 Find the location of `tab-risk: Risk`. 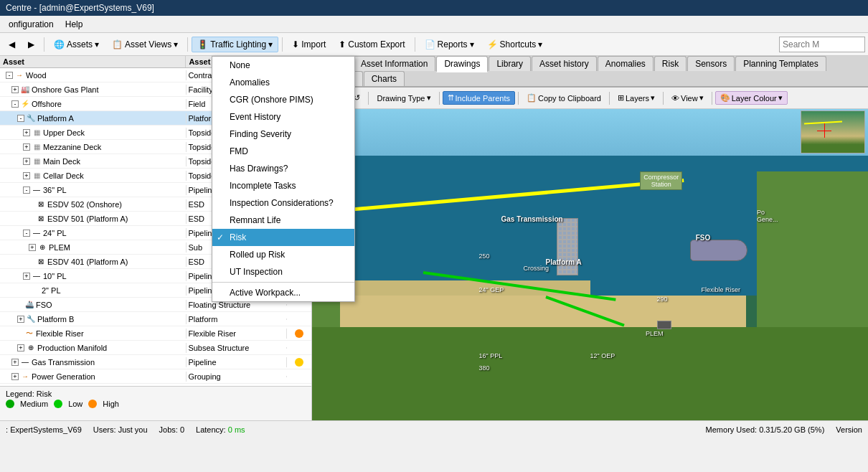

tab-risk: Risk is located at coordinates (670, 63).